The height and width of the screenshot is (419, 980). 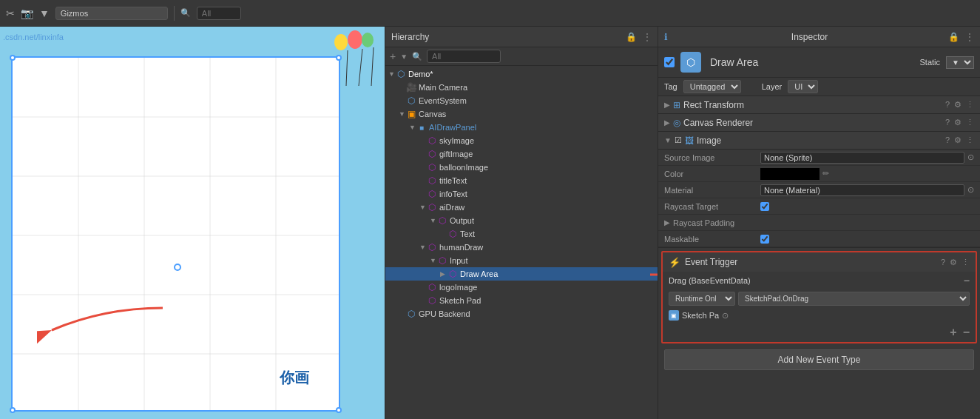 What do you see at coordinates (862, 190) in the screenshot?
I see `material-input` at bounding box center [862, 190].